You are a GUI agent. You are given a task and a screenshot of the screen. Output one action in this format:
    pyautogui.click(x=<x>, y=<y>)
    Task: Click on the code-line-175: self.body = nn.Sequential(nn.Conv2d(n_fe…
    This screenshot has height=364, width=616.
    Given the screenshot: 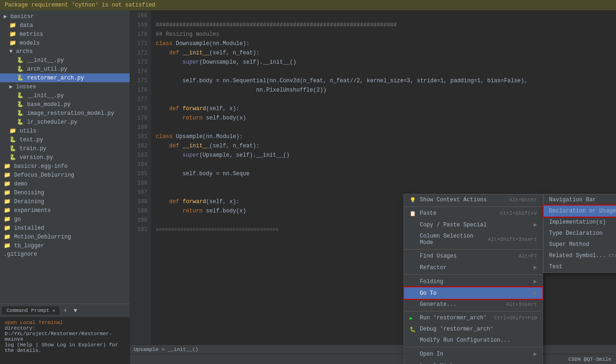 What is the action you would take?
    pyautogui.click(x=386, y=81)
    